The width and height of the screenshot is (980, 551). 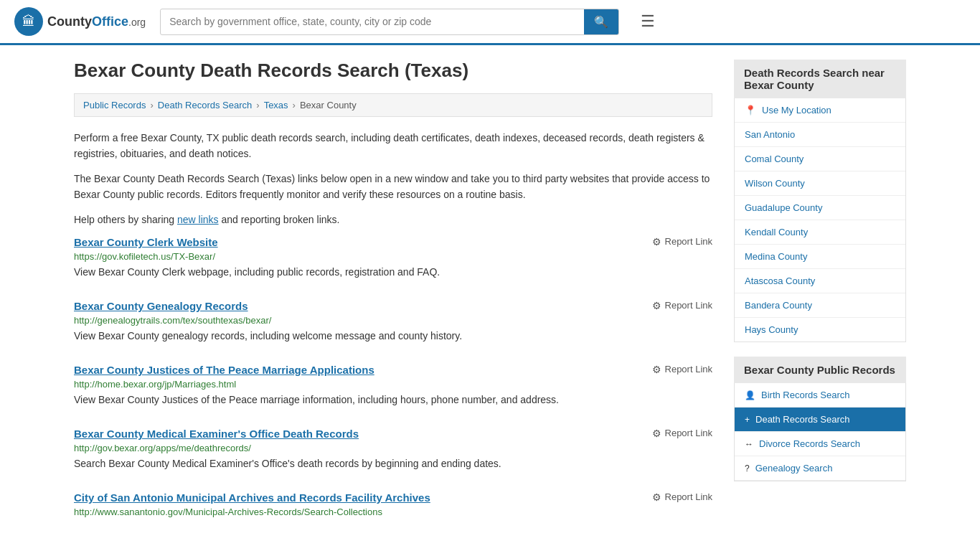 I want to click on pub-record-link: Death Records Search, so click(x=803, y=419).